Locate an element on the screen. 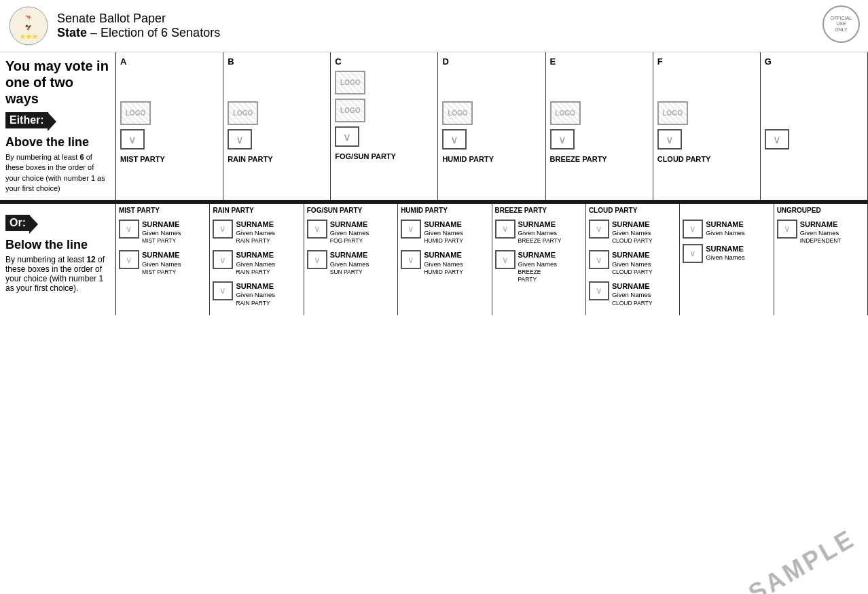 This screenshot has width=868, height=594. either-label: Either: is located at coordinates (27, 120).